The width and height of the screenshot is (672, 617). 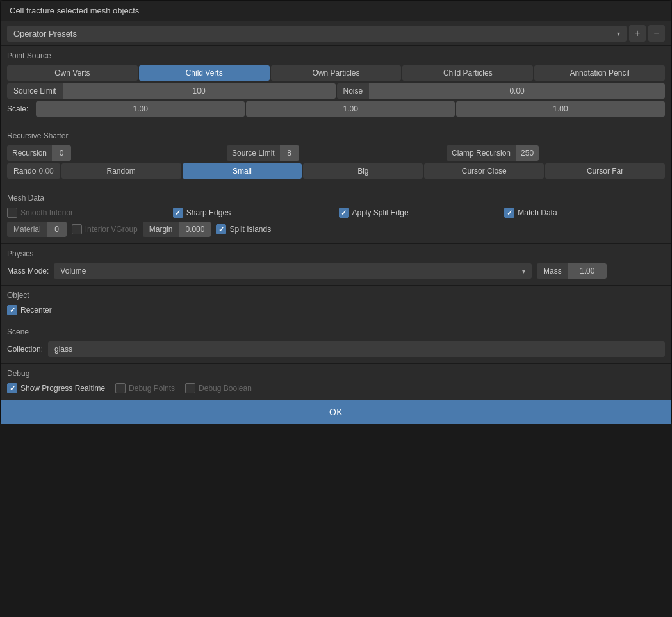 I want to click on smooth-interior-item: Smooth Interior, so click(x=87, y=213).